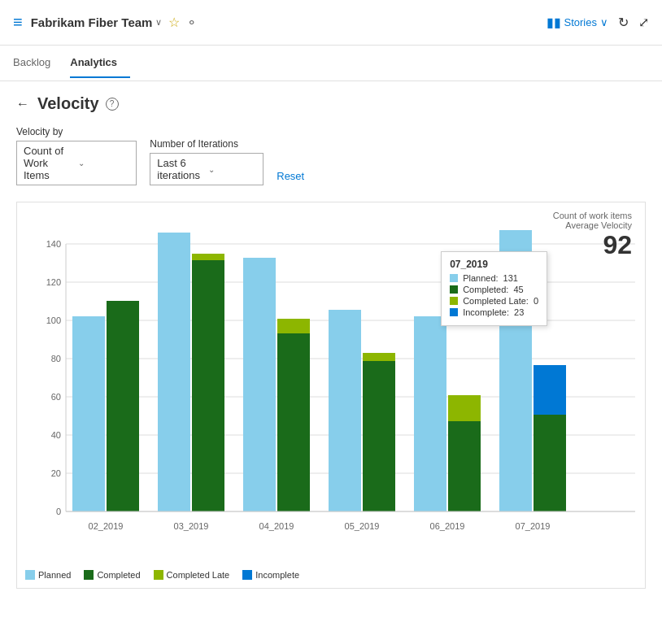  What do you see at coordinates (89, 575) in the screenshot?
I see `legend-completed-swatch` at bounding box center [89, 575].